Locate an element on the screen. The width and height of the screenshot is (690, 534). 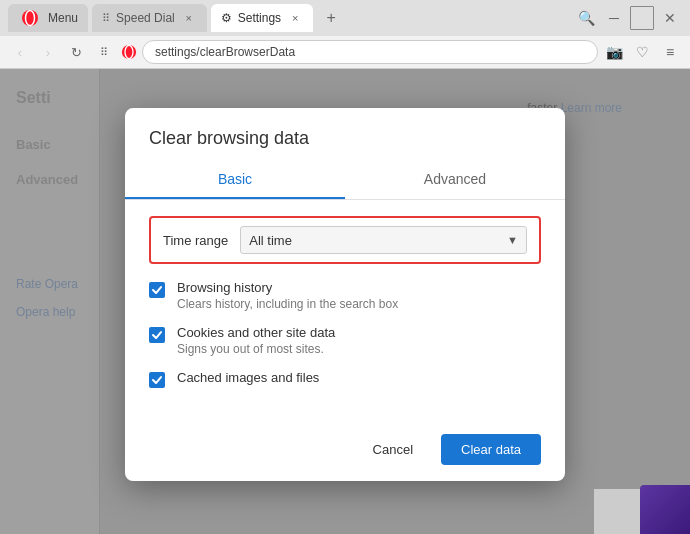
checkbox-browsing-history-input is located at coordinates (157, 290).